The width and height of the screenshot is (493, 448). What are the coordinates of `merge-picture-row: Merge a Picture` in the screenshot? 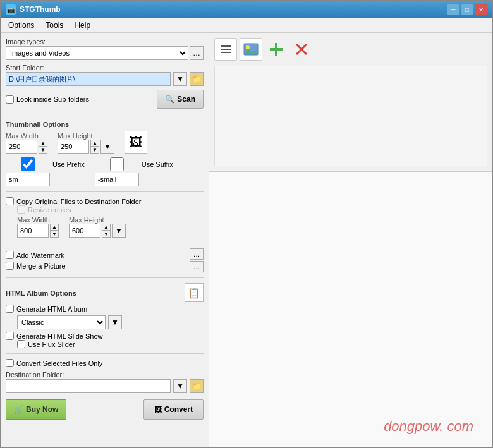 It's located at (35, 265).